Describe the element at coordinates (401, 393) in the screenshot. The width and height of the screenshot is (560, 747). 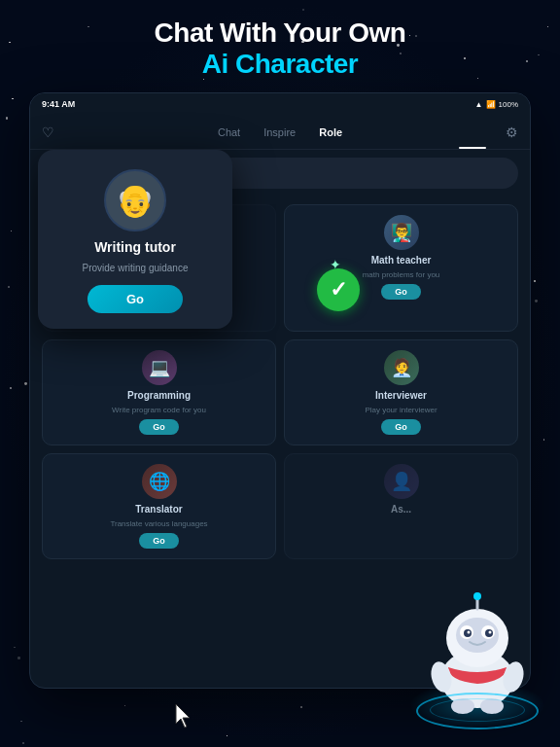
I see `card-interviewer: 🧑‍💼 Interviewer Play your interviewer Go` at that location.